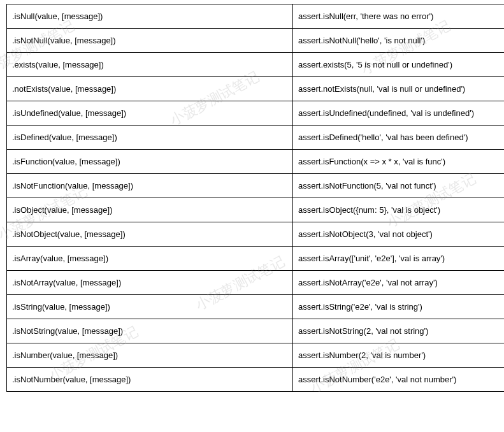  Describe the element at coordinates (150, 331) in the screenshot. I see `method-signature-cell: .isNotString(value, [message])` at that location.